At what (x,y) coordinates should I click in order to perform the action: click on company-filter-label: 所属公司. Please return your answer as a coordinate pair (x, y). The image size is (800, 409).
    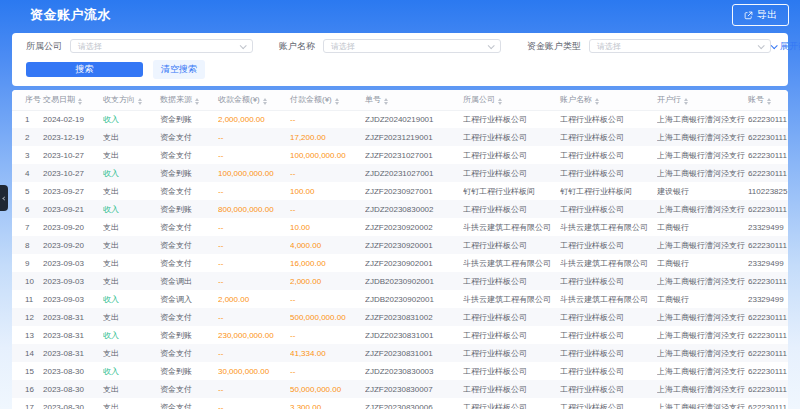
    Looking at the image, I should click on (44, 46).